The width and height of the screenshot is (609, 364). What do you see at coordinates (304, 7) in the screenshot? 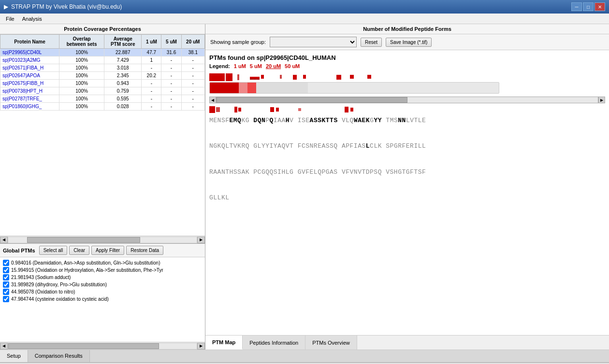
I see `titlebar: ▶ STRAP PTM by Vivek Bhatia (viv@bu.edu)…` at bounding box center [304, 7].